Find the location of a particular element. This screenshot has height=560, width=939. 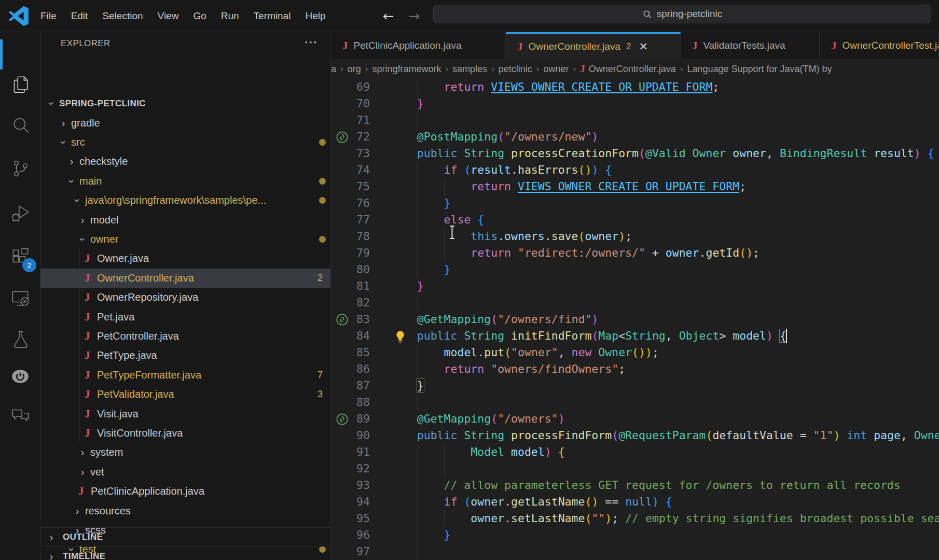

tree-item-resources: ›resources is located at coordinates (186, 510).